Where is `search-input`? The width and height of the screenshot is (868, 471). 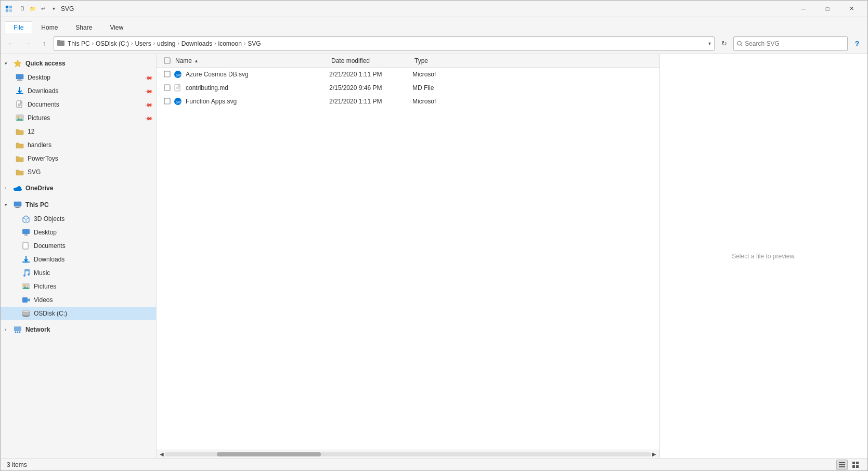 search-input is located at coordinates (795, 44).